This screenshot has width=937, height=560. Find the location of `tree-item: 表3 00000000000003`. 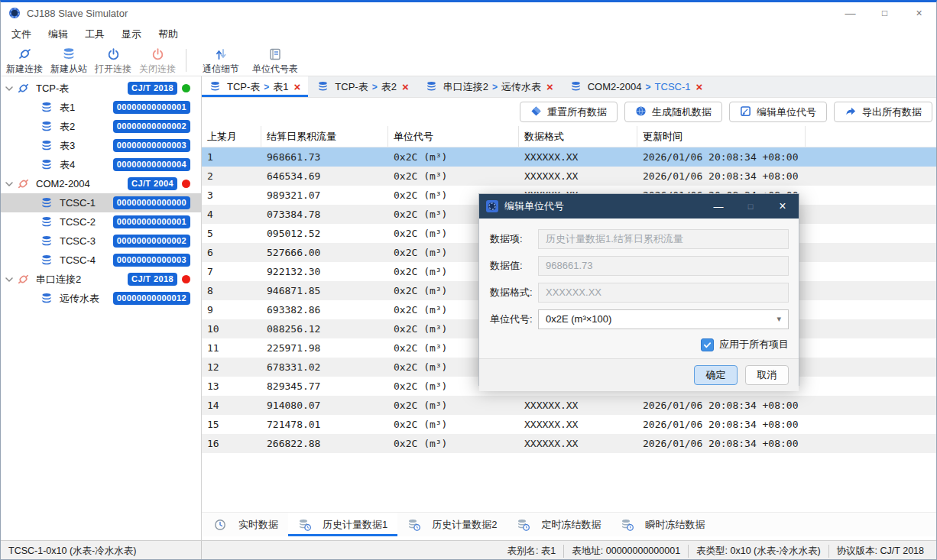

tree-item: 表3 00000000000003 is located at coordinates (101, 145).